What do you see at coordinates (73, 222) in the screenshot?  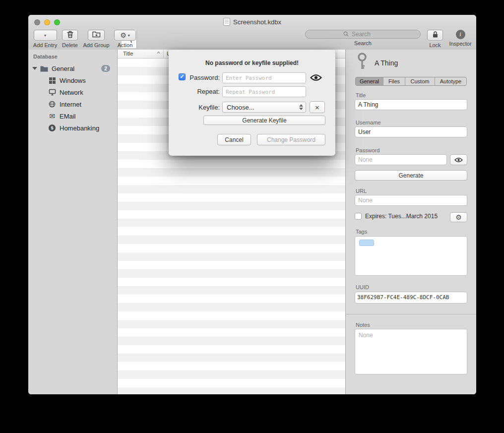 I see `sidebar: Database General 2 Windows Network` at bounding box center [73, 222].